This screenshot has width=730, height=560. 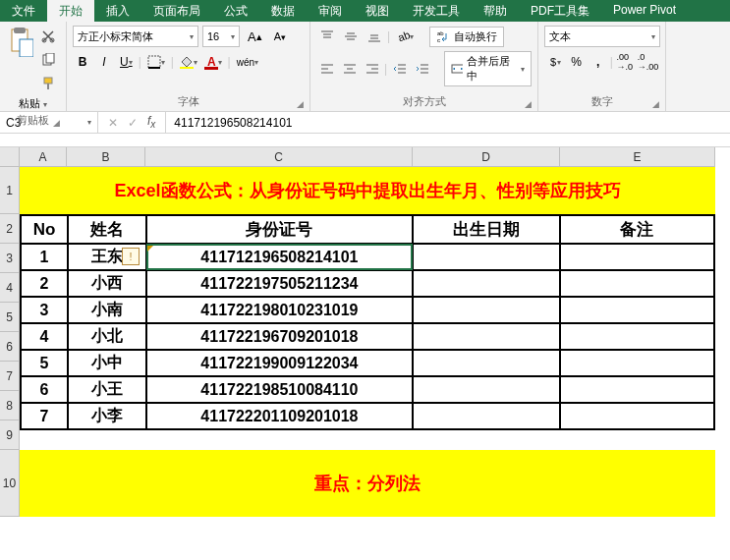 I want to click on cancel-icon: ✕, so click(x=113, y=123).